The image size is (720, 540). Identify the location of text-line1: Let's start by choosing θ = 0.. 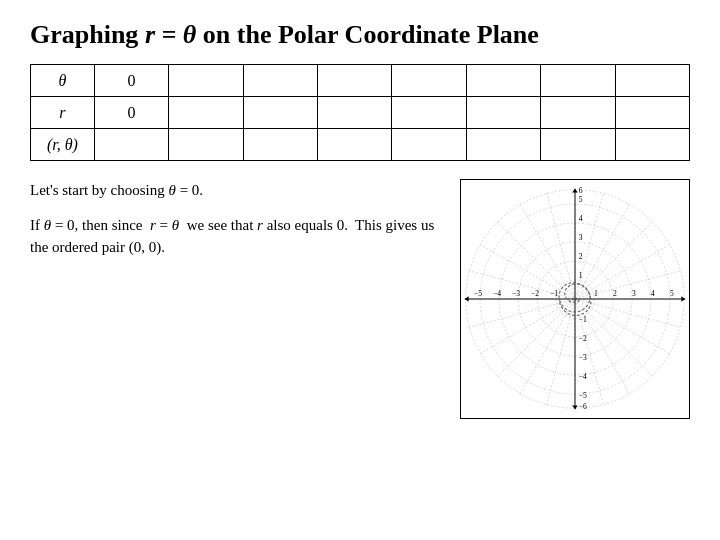
(235, 190).